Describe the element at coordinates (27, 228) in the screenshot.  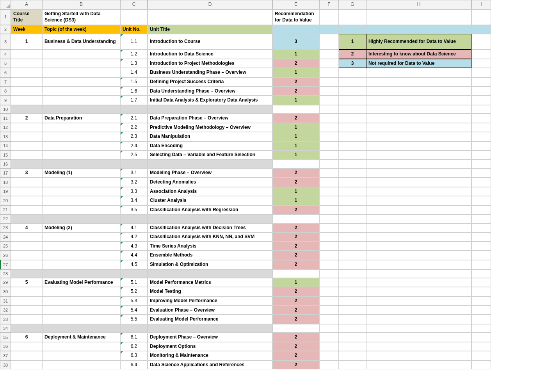
I see `cell-week: 4` at that location.